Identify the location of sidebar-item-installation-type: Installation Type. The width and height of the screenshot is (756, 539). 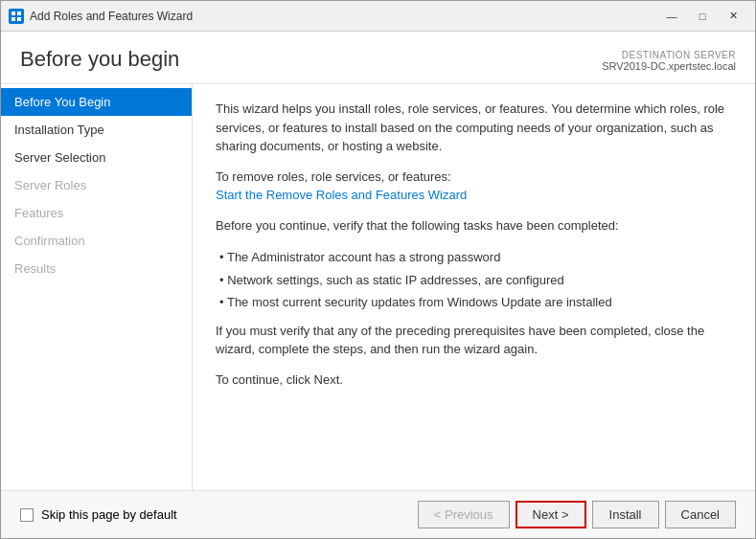
(96, 130).